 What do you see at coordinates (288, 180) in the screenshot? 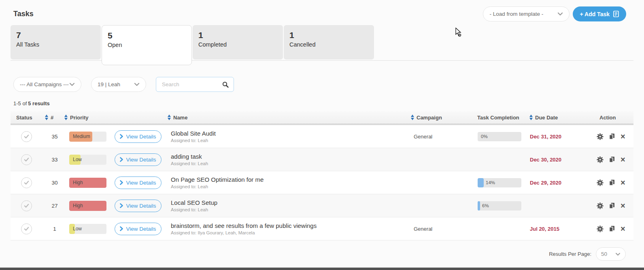
I see `task-name: On Page SEO Optimization for me` at bounding box center [288, 180].